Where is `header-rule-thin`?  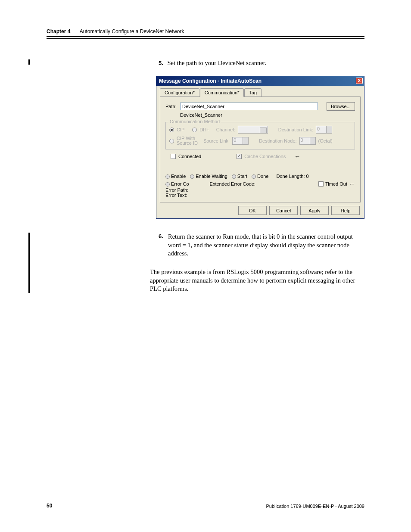
header-rule-thin is located at coordinates (206, 39).